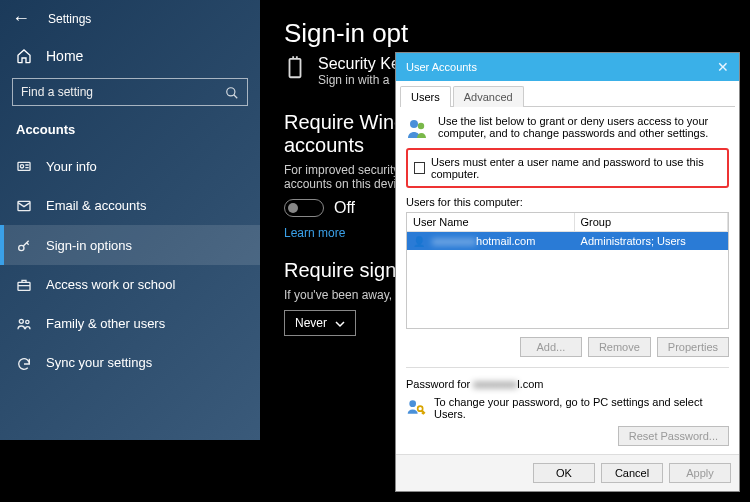 The width and height of the screenshot is (750, 502). What do you see at coordinates (576, 168) in the screenshot?
I see `must-enter-label: Users must enter a user name and passwor…` at bounding box center [576, 168].